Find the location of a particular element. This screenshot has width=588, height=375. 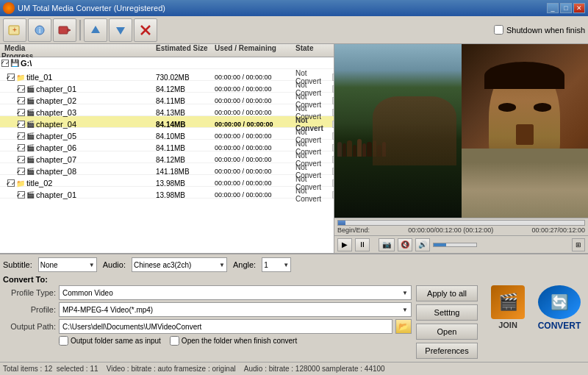

volume-slider is located at coordinates (455, 245).